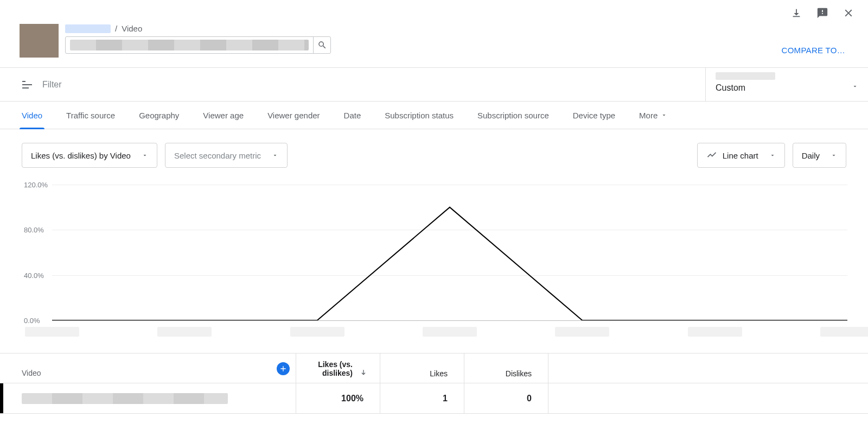 Image resolution: width=868 pixels, height=423 pixels. Describe the element at coordinates (653, 115) in the screenshot. I see `tab-more: More` at that location.